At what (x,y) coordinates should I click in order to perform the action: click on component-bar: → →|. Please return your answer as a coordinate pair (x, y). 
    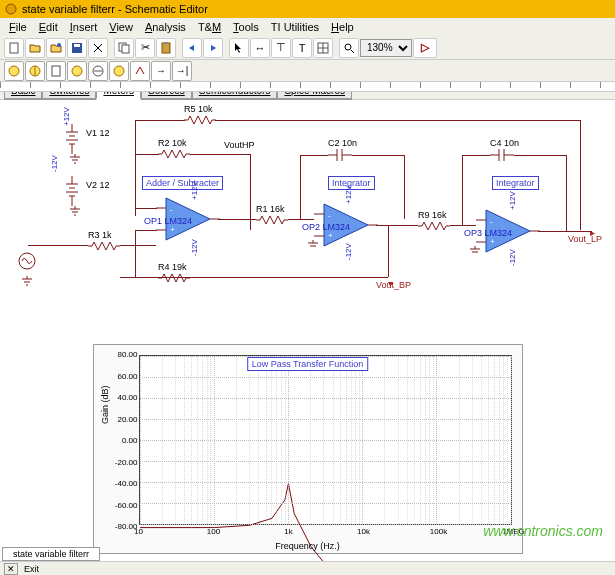
    Looking at the image, I should click on (308, 71).